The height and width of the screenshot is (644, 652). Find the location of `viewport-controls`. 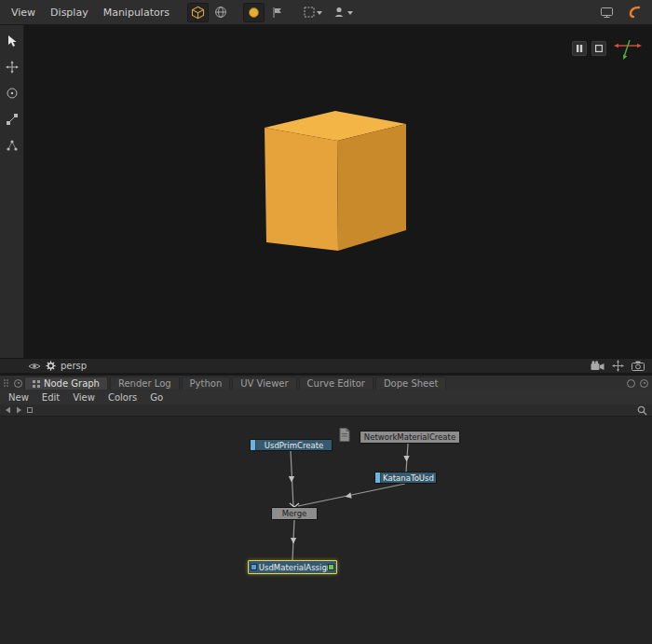

viewport-controls is located at coordinates (608, 48).